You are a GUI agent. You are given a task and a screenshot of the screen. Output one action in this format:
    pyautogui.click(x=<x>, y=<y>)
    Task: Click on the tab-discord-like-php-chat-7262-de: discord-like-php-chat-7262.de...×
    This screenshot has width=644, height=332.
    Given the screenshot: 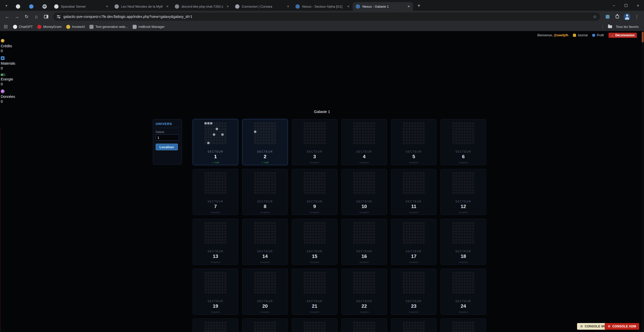 What is the action you would take?
    pyautogui.click(x=202, y=6)
    